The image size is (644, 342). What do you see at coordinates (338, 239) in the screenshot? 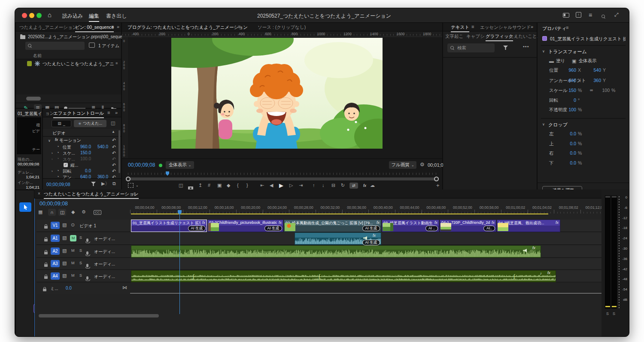
I see `timeline-clip-a1: fx AI 生成` at bounding box center [338, 239].